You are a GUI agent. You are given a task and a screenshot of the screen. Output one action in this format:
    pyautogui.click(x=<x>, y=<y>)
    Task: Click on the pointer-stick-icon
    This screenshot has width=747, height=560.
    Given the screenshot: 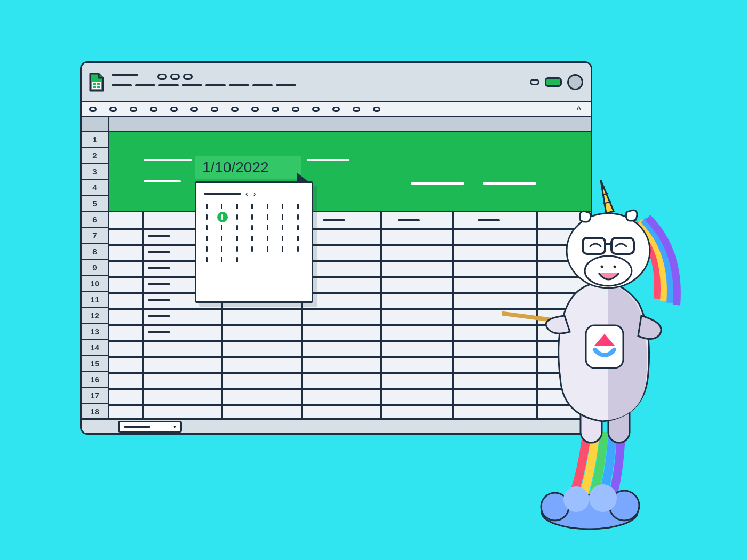 What is the action you would take?
    pyautogui.click(x=527, y=309)
    